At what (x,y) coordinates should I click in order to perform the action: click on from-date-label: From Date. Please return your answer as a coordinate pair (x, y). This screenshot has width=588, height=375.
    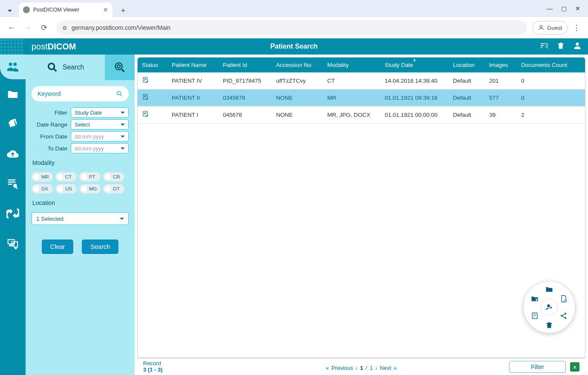
    Looking at the image, I should click on (51, 136).